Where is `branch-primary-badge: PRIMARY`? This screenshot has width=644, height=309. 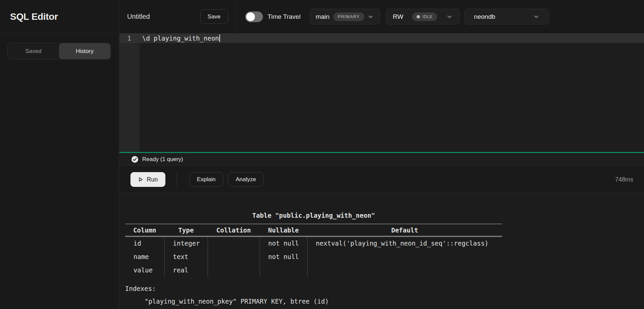
branch-primary-badge: PRIMARY is located at coordinates (349, 17).